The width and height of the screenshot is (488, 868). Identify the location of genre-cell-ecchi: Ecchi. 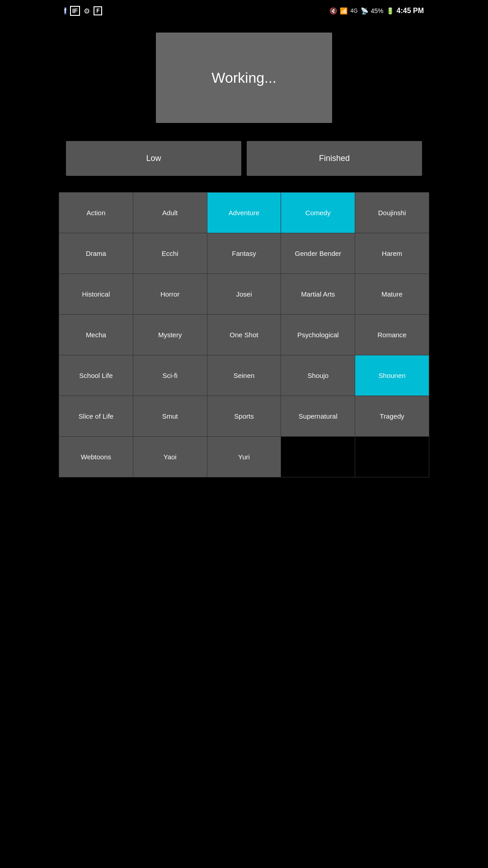
(170, 254).